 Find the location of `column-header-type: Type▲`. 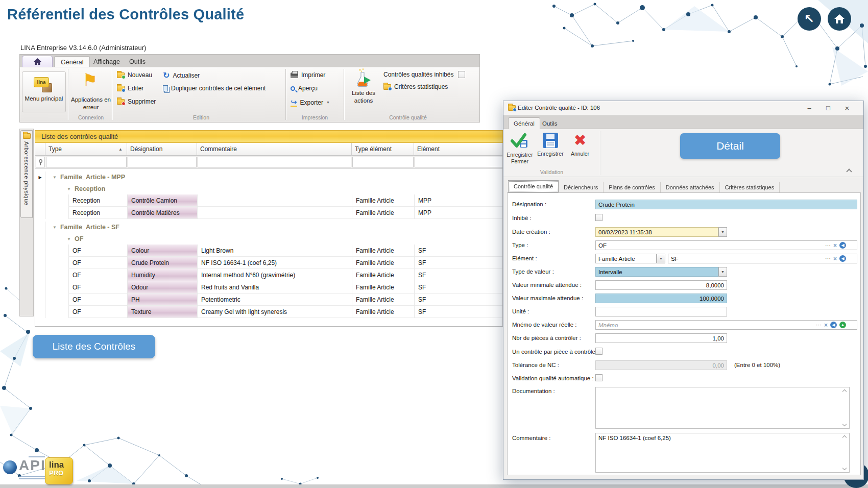

column-header-type: Type▲ is located at coordinates (86, 149).